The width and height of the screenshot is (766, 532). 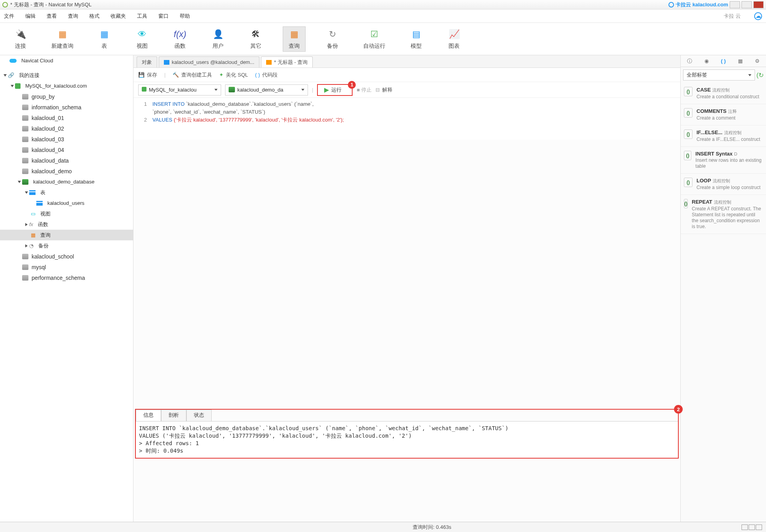 I want to click on layout-buttons, so click(x=752, y=527).